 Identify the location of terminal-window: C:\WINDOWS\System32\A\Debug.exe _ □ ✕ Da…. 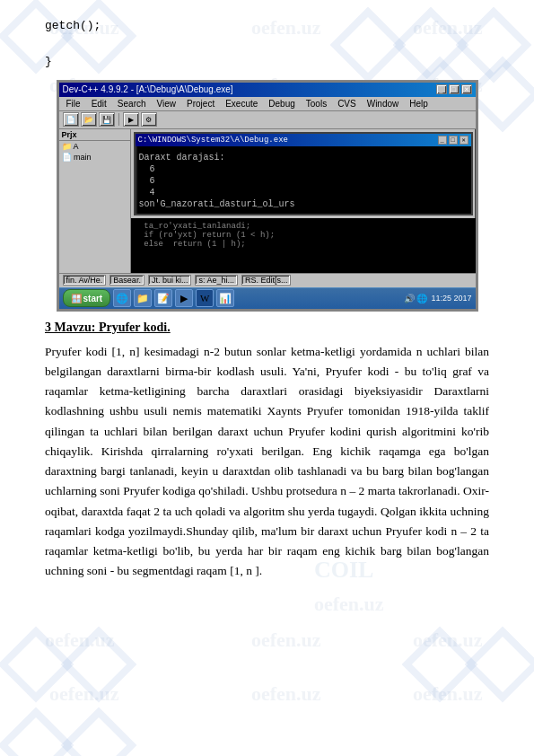
(303, 174).